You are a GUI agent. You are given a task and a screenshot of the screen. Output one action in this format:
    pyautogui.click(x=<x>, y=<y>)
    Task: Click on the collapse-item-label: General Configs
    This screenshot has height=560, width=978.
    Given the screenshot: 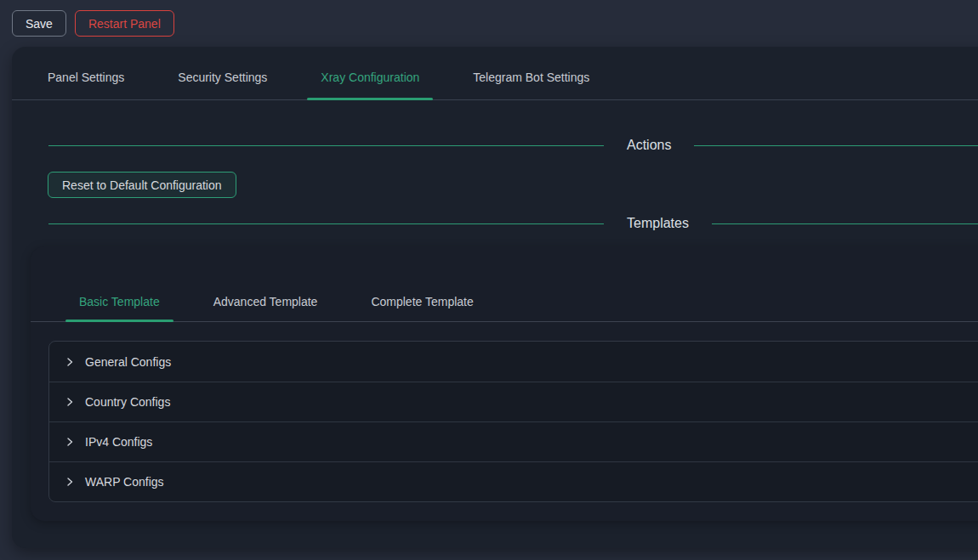 What is the action you would take?
    pyautogui.click(x=128, y=362)
    